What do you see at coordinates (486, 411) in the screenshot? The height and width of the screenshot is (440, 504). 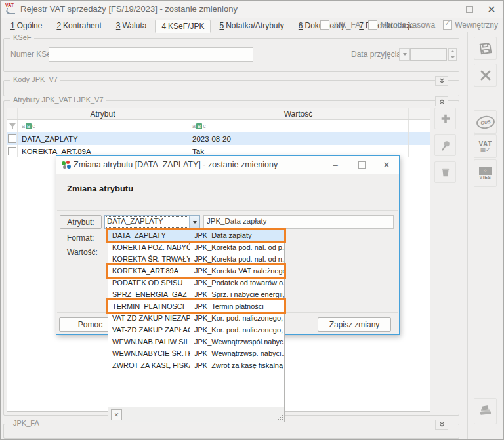 I see `ledger-books-icon` at bounding box center [486, 411].